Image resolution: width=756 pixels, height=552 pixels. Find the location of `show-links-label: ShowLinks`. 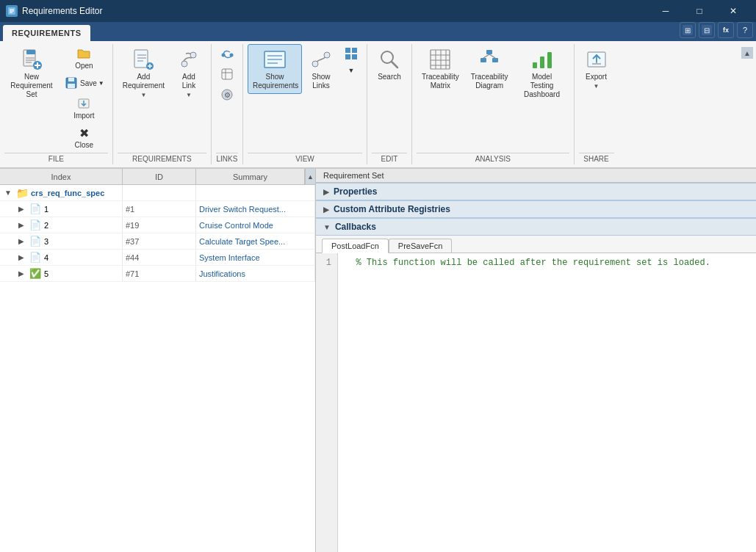

show-links-label: ShowLinks is located at coordinates (320, 81).